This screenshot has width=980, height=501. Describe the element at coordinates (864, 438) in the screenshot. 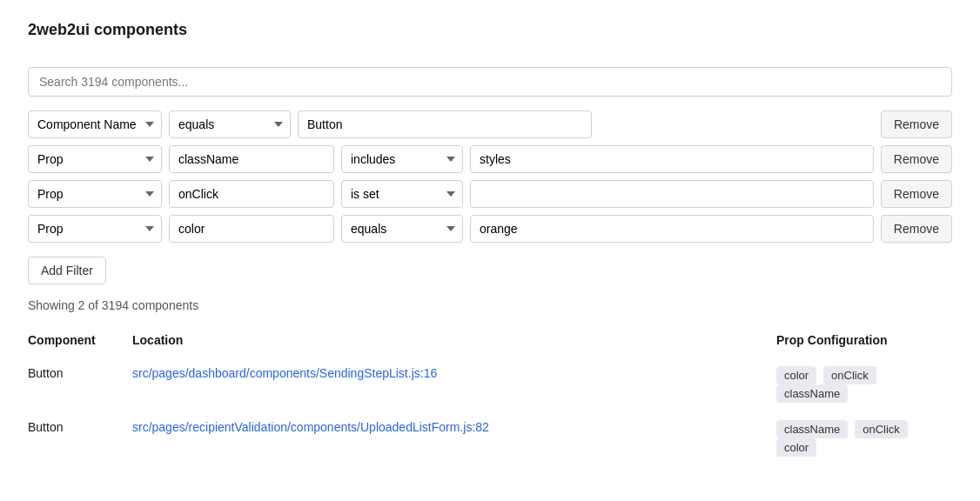

I see `prop-config-2: className onClick color` at that location.